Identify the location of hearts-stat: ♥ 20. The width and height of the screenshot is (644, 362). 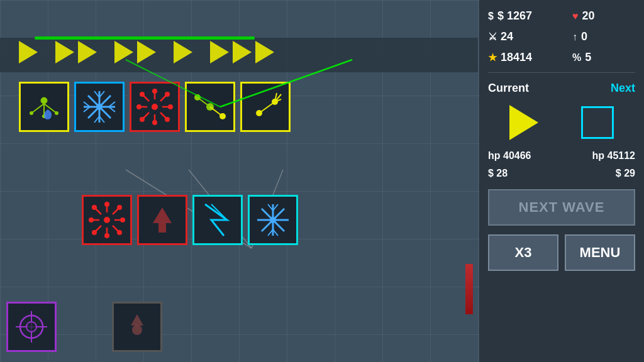
(604, 16).